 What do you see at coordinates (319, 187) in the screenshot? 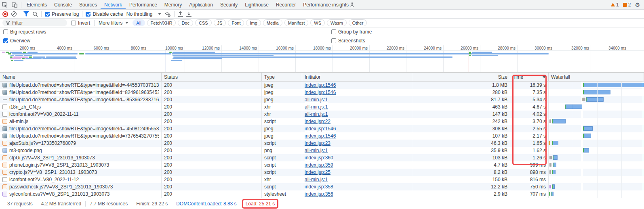
I see `initiator-link: index.jsp:358` at bounding box center [319, 187].